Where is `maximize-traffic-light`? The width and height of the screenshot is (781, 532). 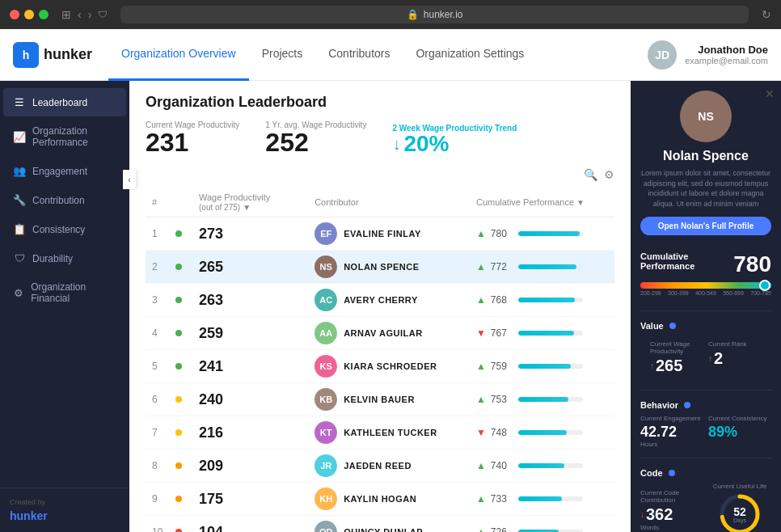 maximize-traffic-light is located at coordinates (44, 15).